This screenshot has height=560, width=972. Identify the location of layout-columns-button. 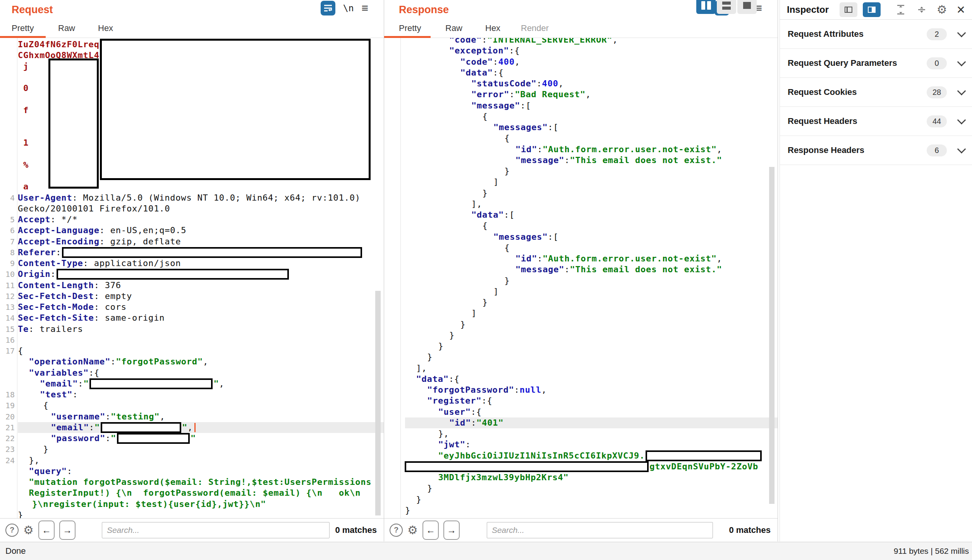
(706, 7).